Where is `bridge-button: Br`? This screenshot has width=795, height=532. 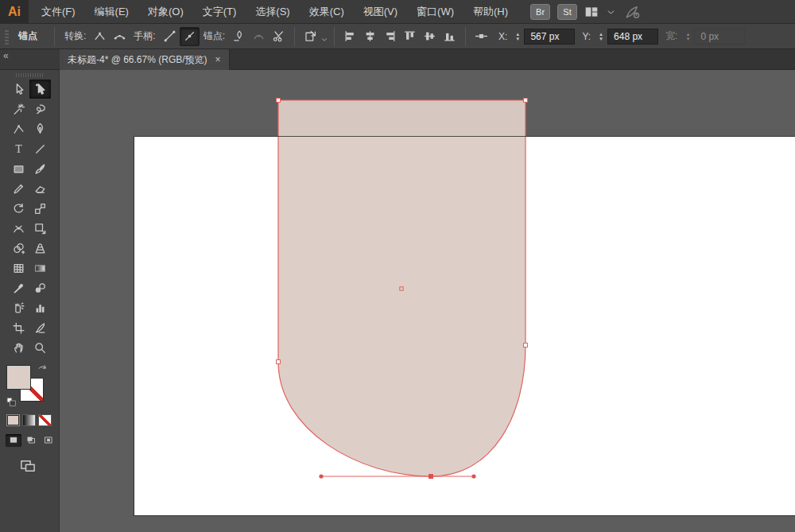
bridge-button: Br is located at coordinates (541, 12).